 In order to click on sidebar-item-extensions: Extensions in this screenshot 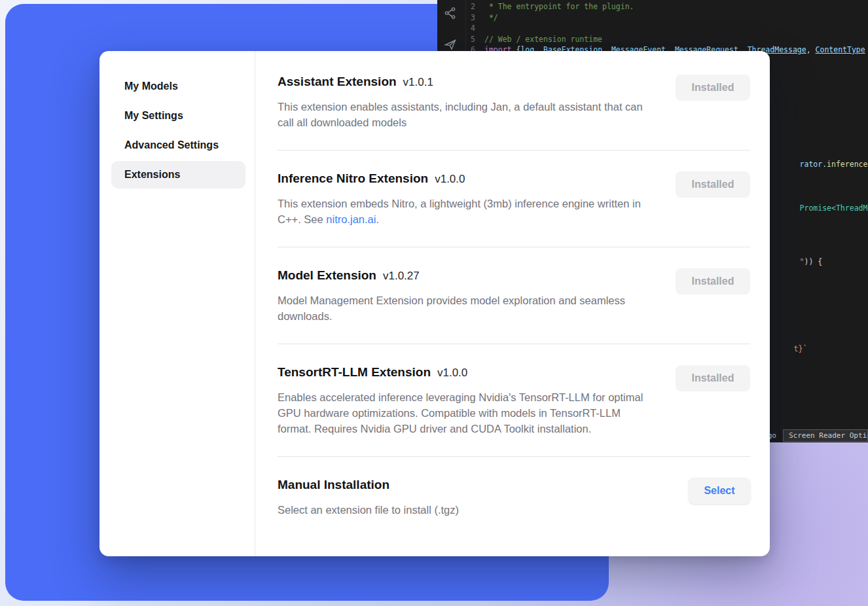, I will do `click(178, 175)`.